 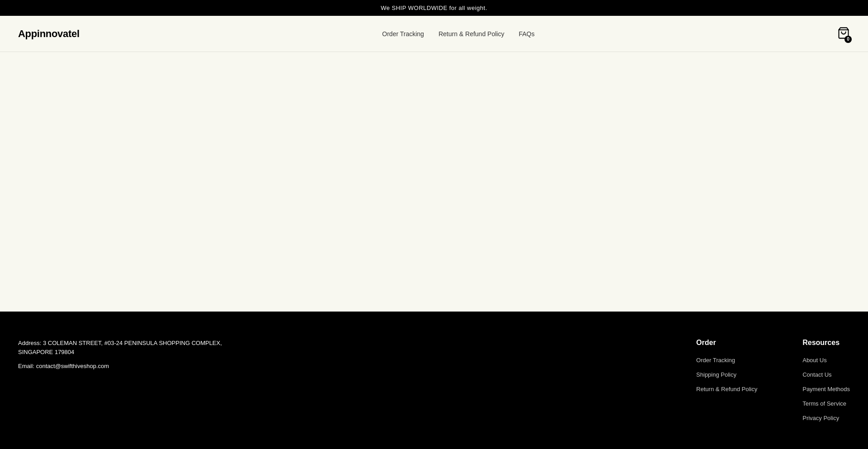 What do you see at coordinates (727, 380) in the screenshot?
I see `footer-column-order: Order Order Tracking Shipping Policy Ret…` at bounding box center [727, 380].